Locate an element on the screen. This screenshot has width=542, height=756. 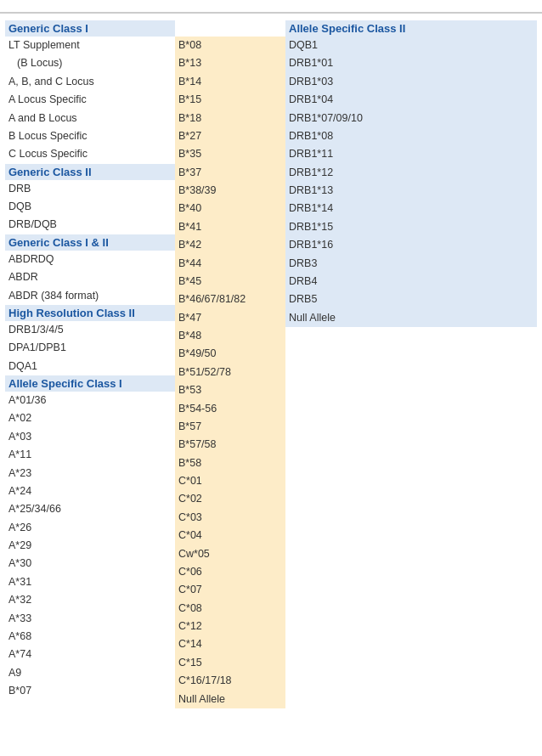
allele-item: B*57 is located at coordinates (230, 426).